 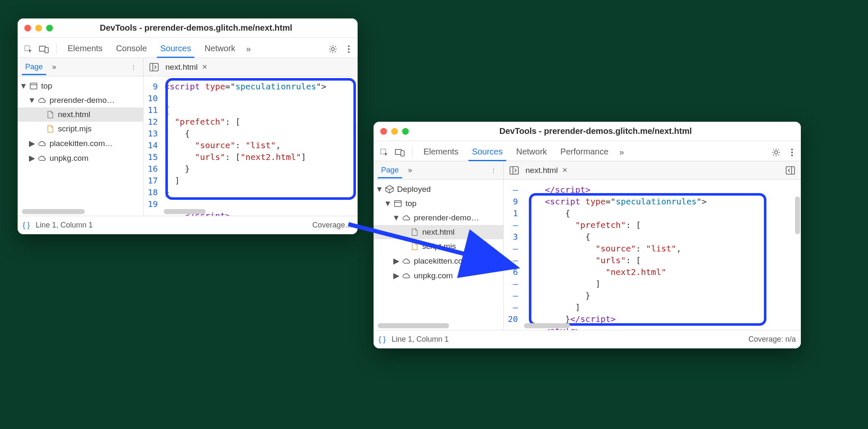 What do you see at coordinates (797, 215) in the screenshot?
I see `scrollbar-vertical` at bounding box center [797, 215].